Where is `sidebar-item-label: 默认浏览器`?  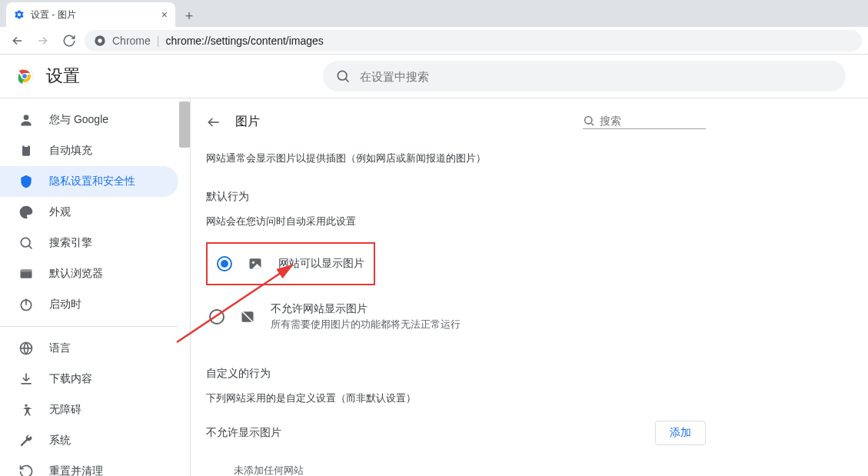
sidebar-item-label: 默认浏览器 is located at coordinates (76, 274).